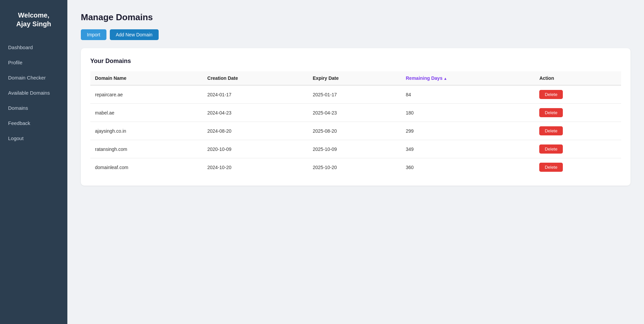  I want to click on table-row: domainleaf.com2024-10-202025-10-20360Del…, so click(356, 167).